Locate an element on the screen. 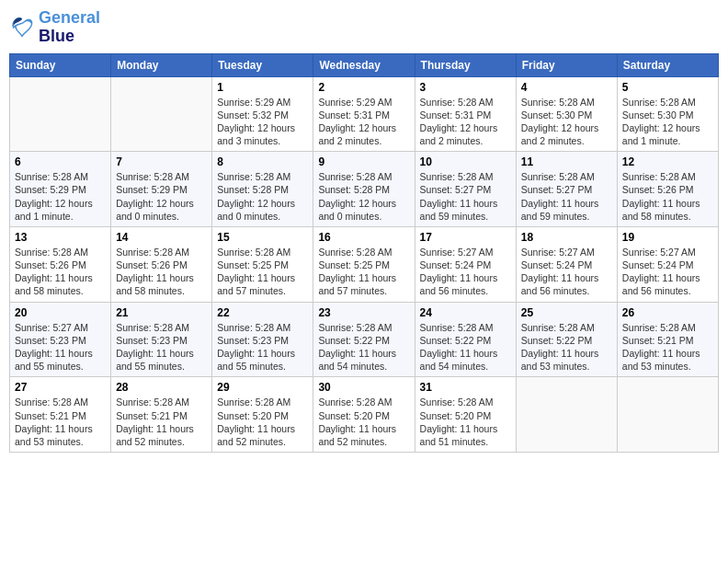 The image size is (728, 563). calendar-cell: 31Sunrise: 5:28 AM Sunset: 5:20 PM Dayli… is located at coordinates (465, 415).